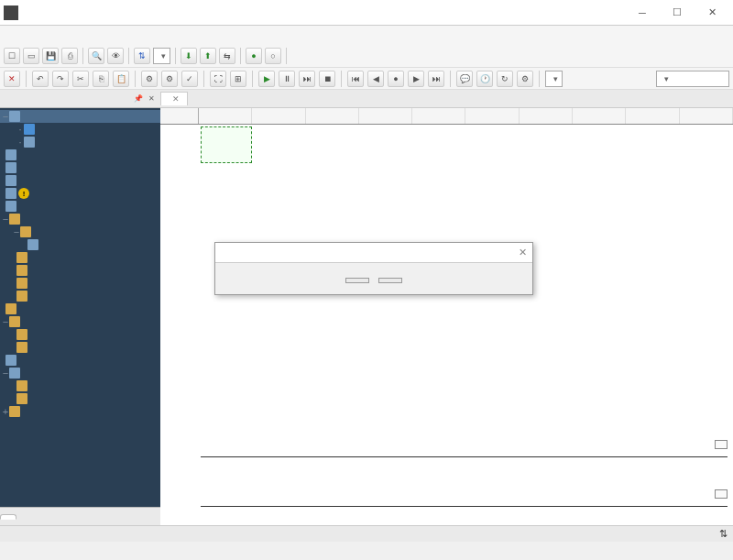  What do you see at coordinates (11, 13) in the screenshot?
I see `app-icon` at bounding box center [11, 13].